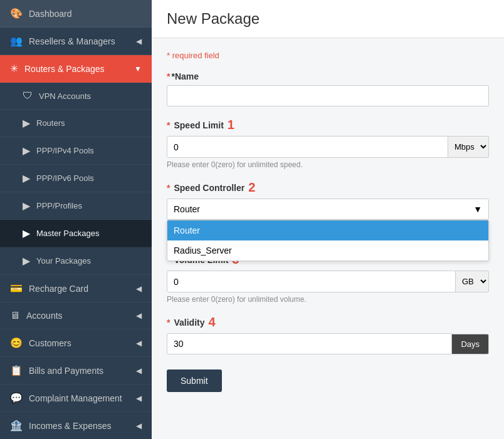  I want to click on sidebar-item-master-packages: ▶ Master Packages, so click(76, 234).